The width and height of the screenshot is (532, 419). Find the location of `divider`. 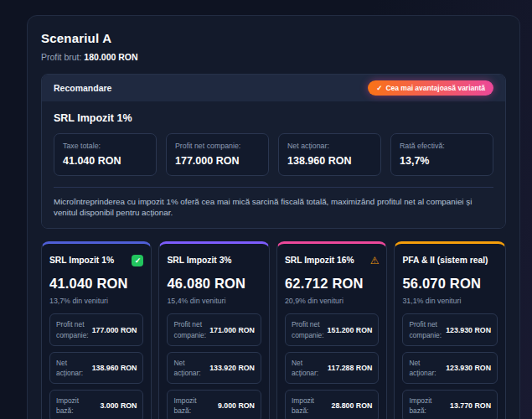

divider is located at coordinates (273, 188).